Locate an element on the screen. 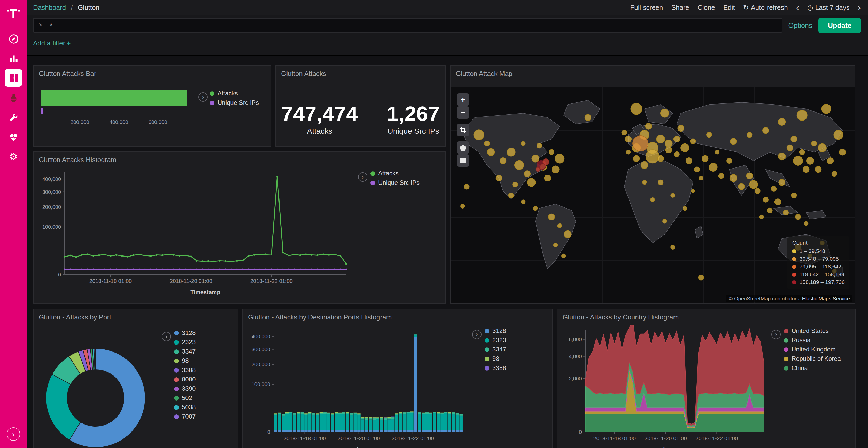 The width and height of the screenshot is (868, 448). stacked-bar-chart: 0100,000200,000300,000400,0002018-11-18 … is located at coordinates (357, 386).